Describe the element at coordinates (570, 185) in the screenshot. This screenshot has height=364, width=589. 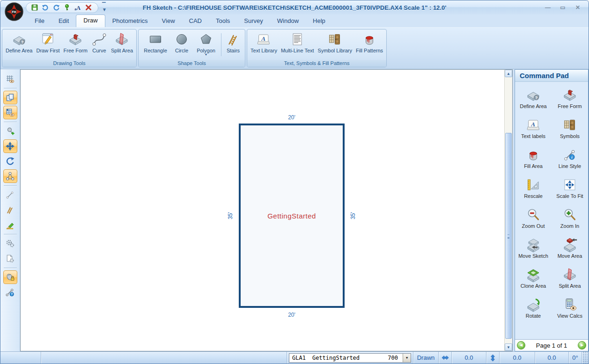
I see `scale-to-fit-icon` at that location.